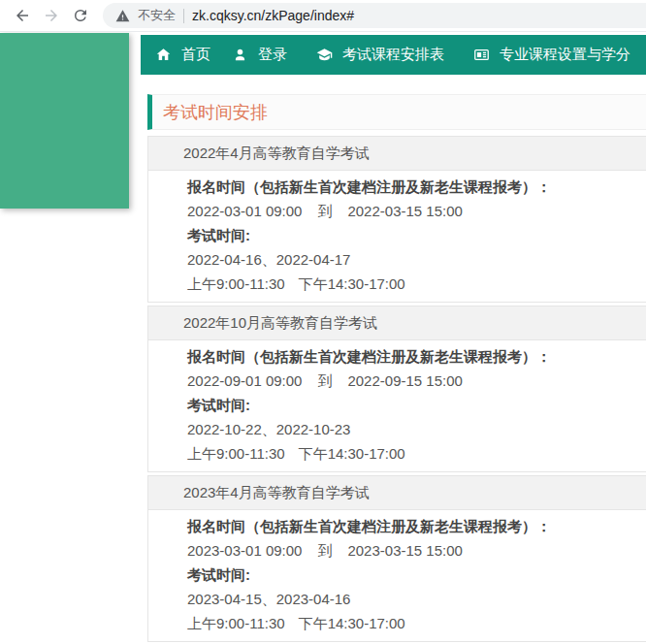 The height and width of the screenshot is (644, 646). I want to click on newspaper-icon, so click(481, 54).